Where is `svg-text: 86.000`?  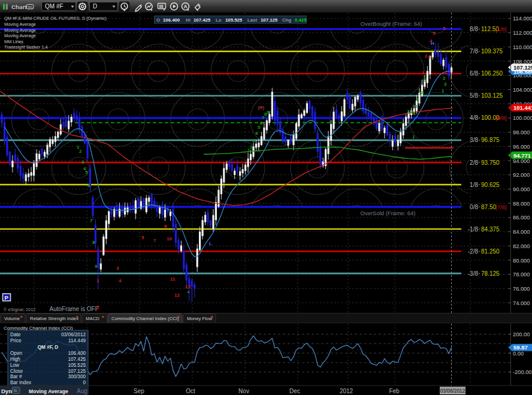 svg-text: 86.000 is located at coordinates (521, 218).